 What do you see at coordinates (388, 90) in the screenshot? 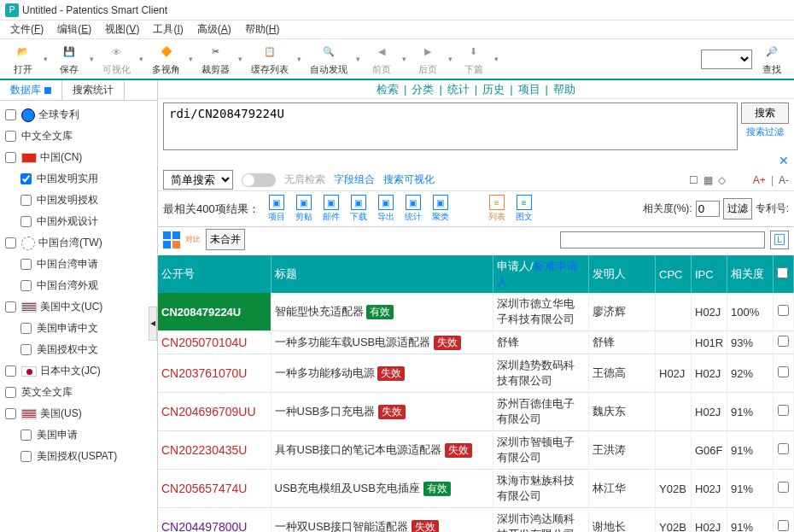
I see `nav-link: 检索` at bounding box center [388, 90].